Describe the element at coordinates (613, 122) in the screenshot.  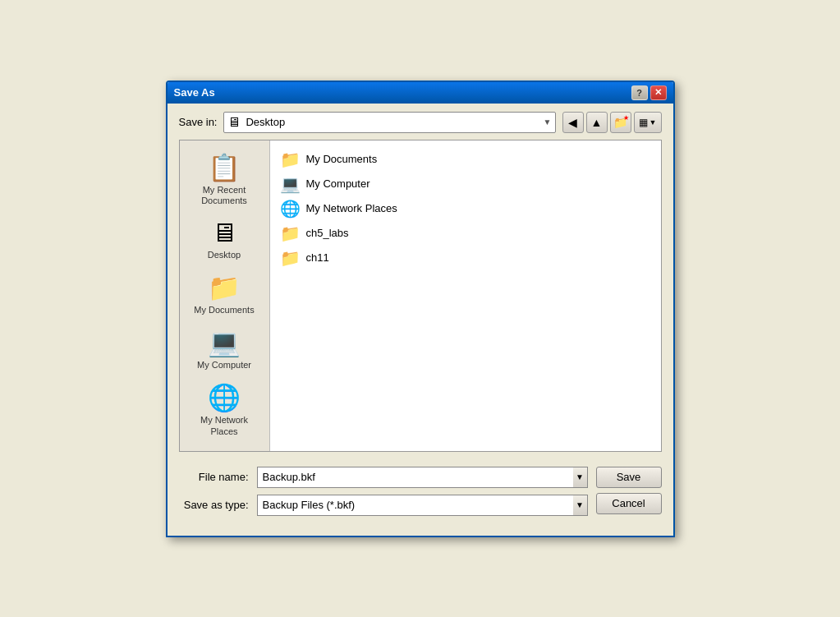
I see `toolbar-buttons: ◀ ▲ 📁★ ▦▼` at that location.